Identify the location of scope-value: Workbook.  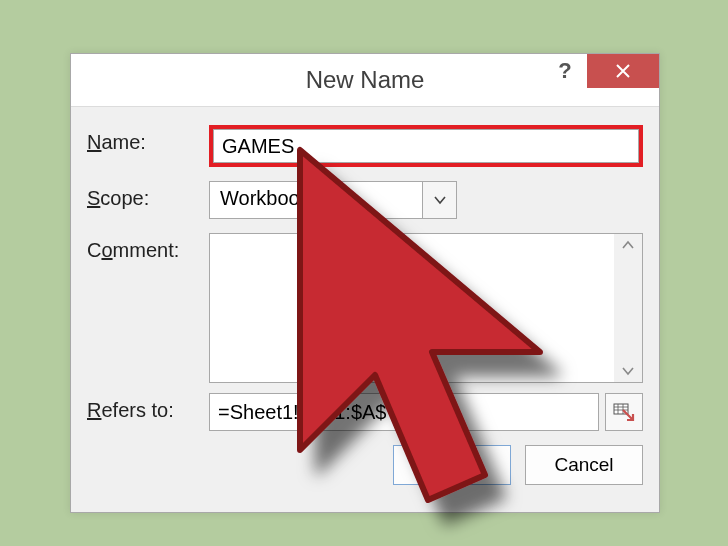
(316, 200).